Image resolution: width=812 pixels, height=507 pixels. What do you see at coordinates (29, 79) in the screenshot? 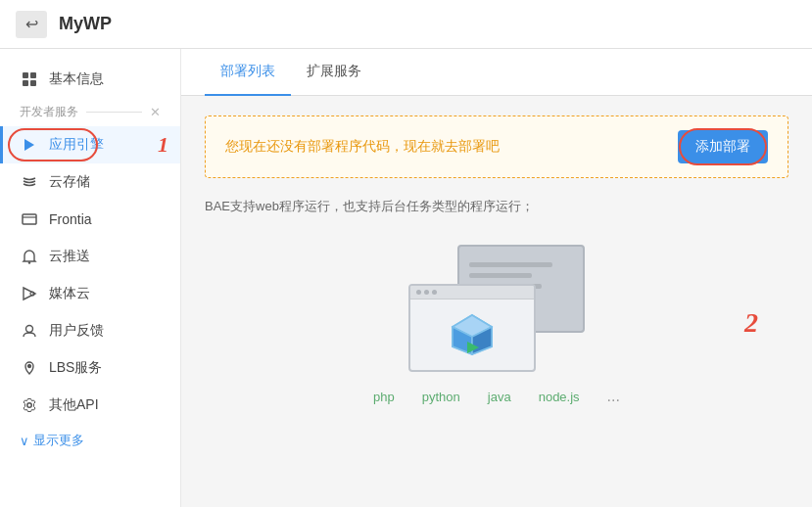
I see `grid-icon` at bounding box center [29, 79].